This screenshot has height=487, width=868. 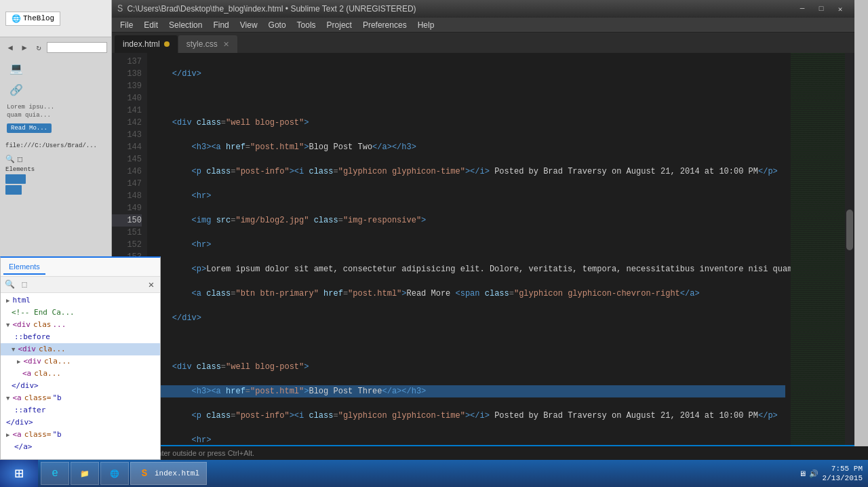 What do you see at coordinates (55, 473) in the screenshot?
I see `taskbar-item-ie: e` at bounding box center [55, 473].